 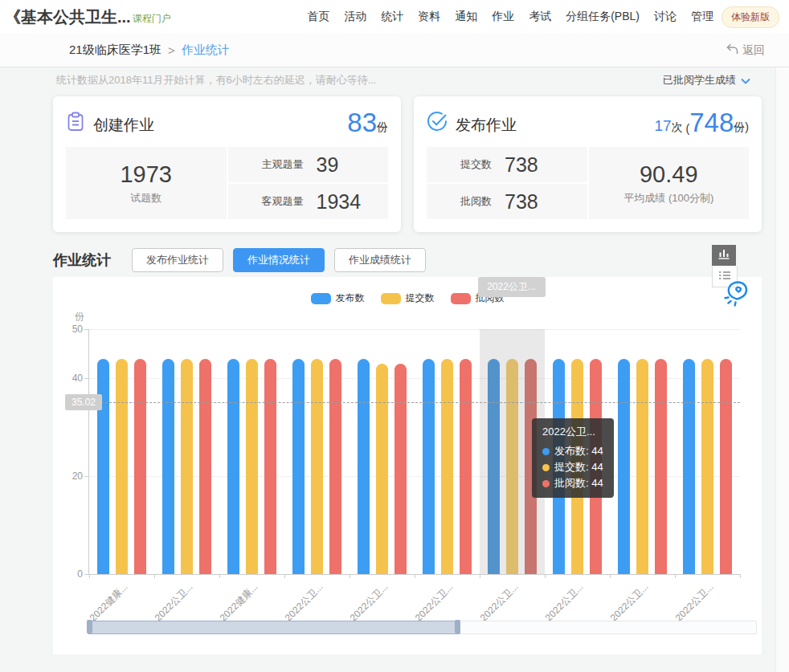 What do you see at coordinates (466, 17) in the screenshot?
I see `nav-item-5: 通知` at bounding box center [466, 17].